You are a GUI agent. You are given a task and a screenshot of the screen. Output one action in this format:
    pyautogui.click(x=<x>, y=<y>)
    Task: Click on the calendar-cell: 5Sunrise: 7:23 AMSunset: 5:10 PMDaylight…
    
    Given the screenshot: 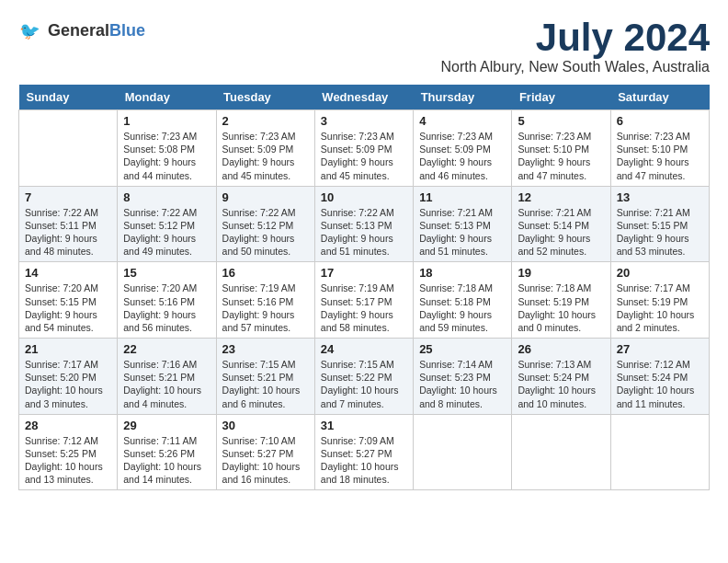 What is the action you would take?
    pyautogui.click(x=561, y=149)
    